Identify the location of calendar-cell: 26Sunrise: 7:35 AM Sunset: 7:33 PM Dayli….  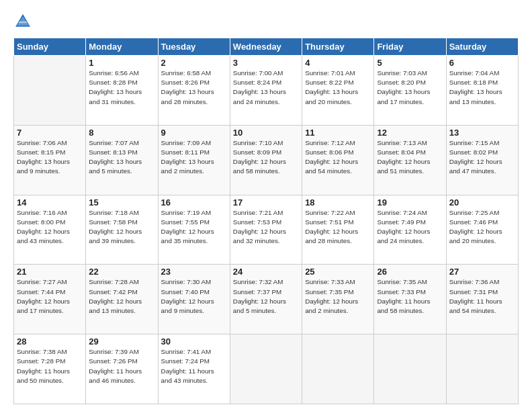
(410, 300).